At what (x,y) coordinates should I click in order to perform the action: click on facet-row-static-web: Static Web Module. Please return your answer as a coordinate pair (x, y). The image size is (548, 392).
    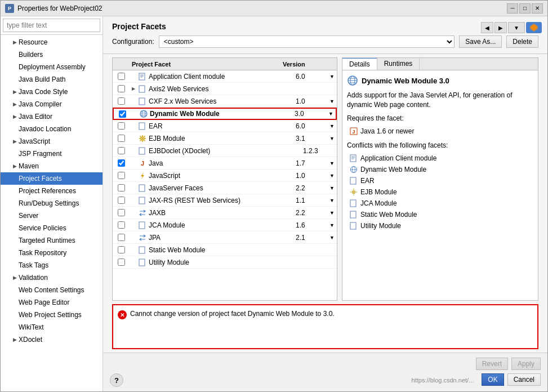
    Looking at the image, I should click on (225, 250).